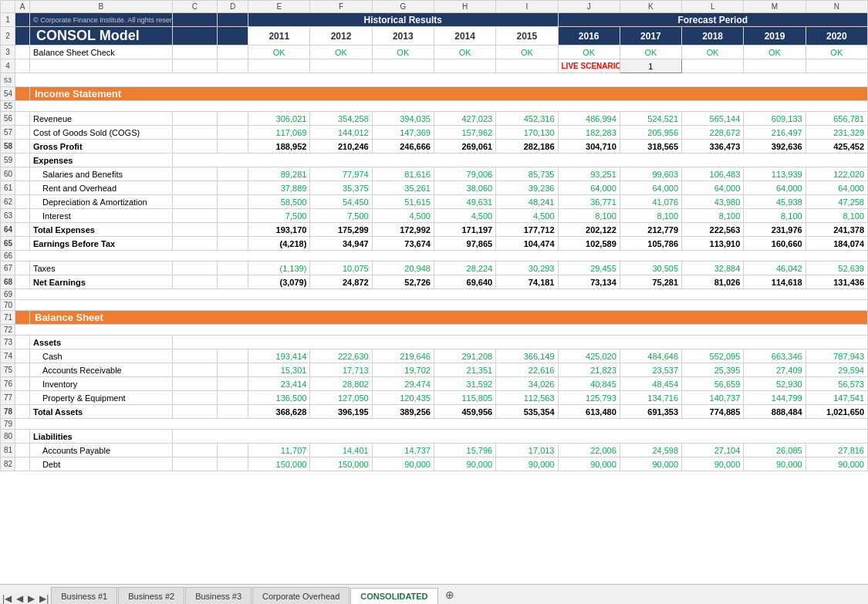 This screenshot has height=604, width=868. What do you see at coordinates (279, 244) in the screenshot?
I see `ebt-2011: (4,218)` at bounding box center [279, 244].